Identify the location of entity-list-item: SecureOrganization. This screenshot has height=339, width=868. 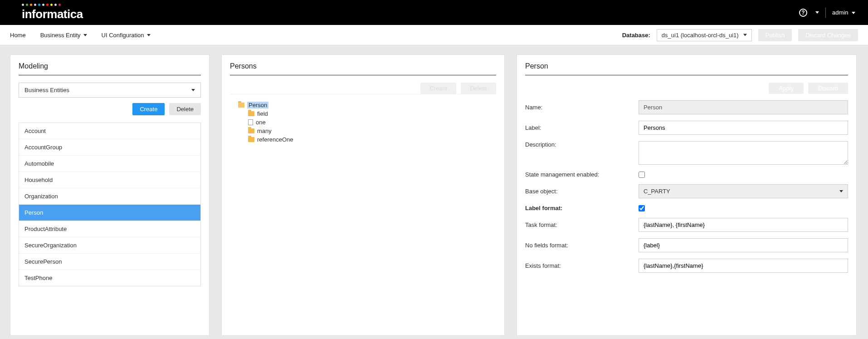
(110, 246).